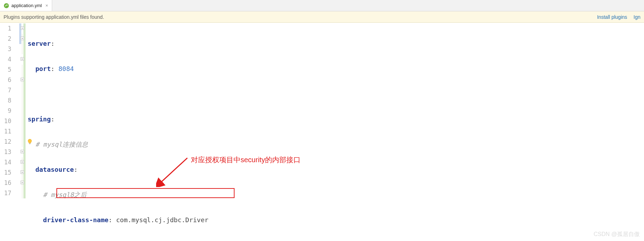  What do you see at coordinates (335, 144) in the screenshot?
I see `code-line: # mysql连接信息` at bounding box center [335, 144].